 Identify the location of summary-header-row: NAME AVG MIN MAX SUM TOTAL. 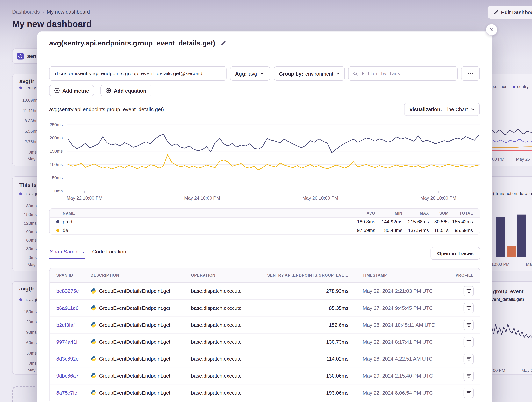
(265, 213).